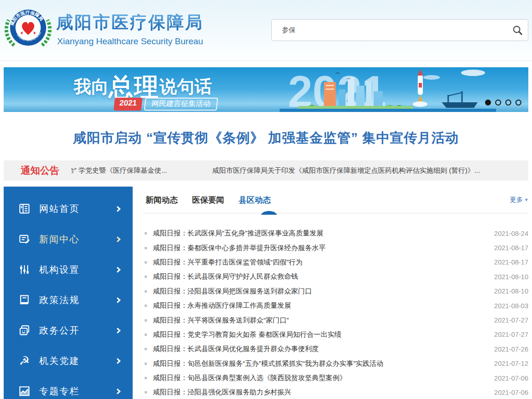  What do you see at coordinates (24, 239) in the screenshot?
I see `news-icon` at bounding box center [24, 239].